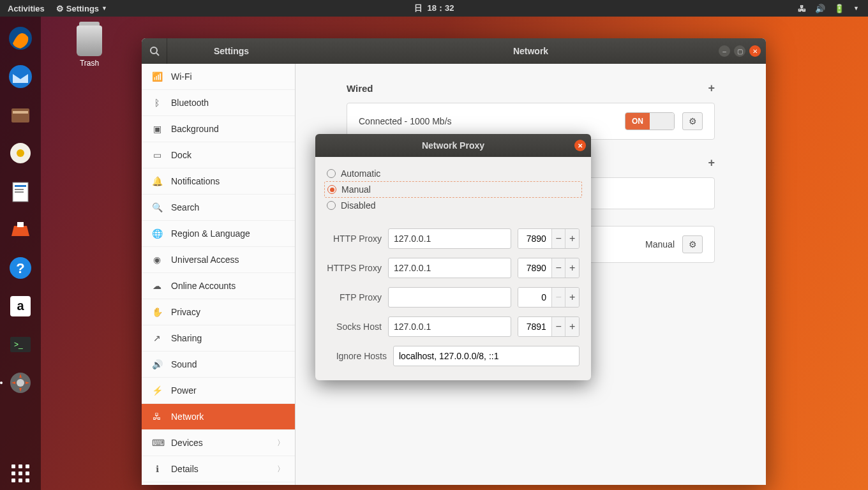  What do you see at coordinates (486, 356) in the screenshot?
I see `ignore-hosts-input` at bounding box center [486, 356].